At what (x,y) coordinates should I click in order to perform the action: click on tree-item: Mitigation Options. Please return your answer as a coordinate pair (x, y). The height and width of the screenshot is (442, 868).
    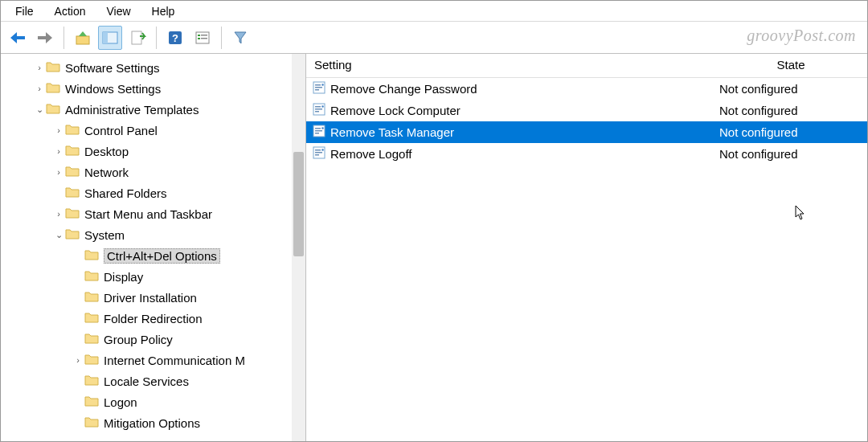
    Looking at the image, I should click on (153, 423).